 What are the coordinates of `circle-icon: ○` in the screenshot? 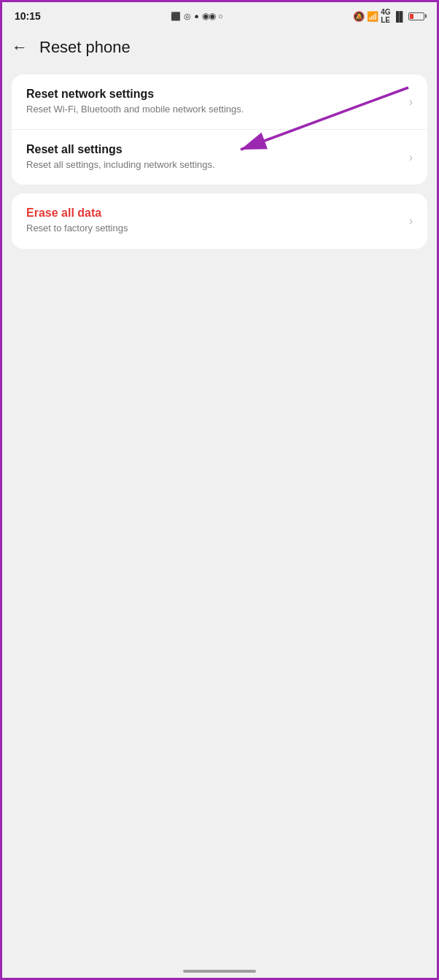 It's located at (220, 16).